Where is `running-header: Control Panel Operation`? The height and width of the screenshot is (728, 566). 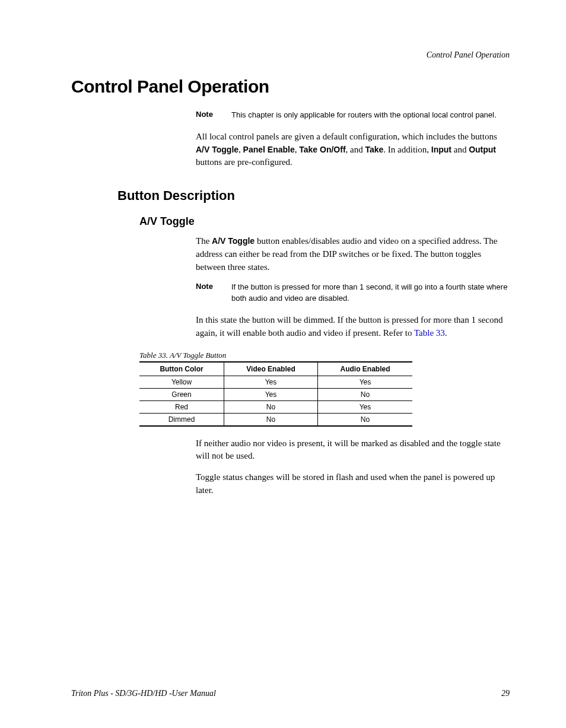
running-header: Control Panel Operation is located at coordinates (291, 55).